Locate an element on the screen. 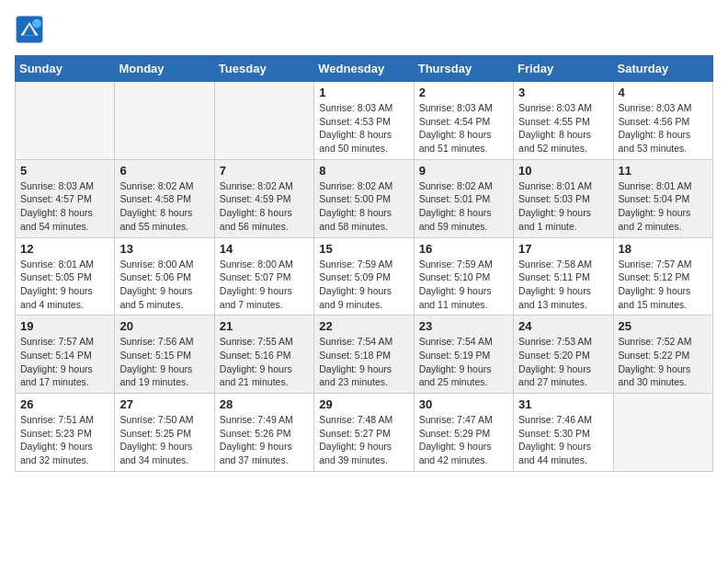 The image size is (728, 563). day-info: Sunrise: 8:02 AMSunset: 4:59 PMDaylight:… is located at coordinates (265, 206).